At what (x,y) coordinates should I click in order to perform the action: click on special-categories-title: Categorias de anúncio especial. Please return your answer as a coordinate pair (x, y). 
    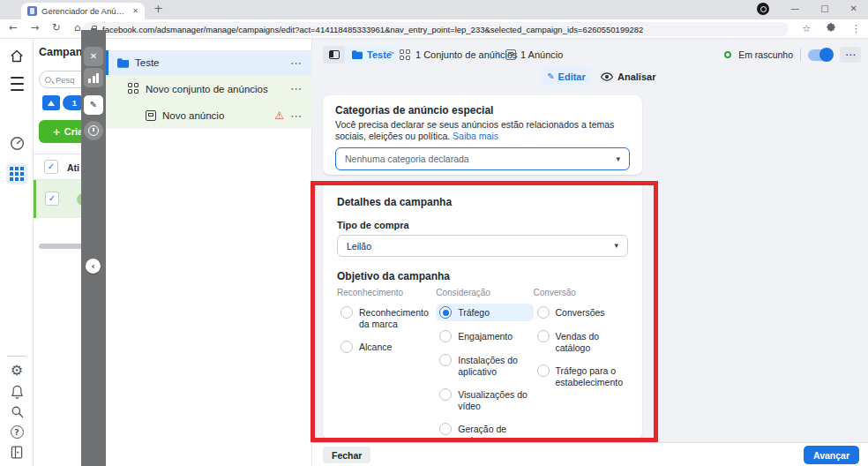
    Looking at the image, I should click on (483, 110).